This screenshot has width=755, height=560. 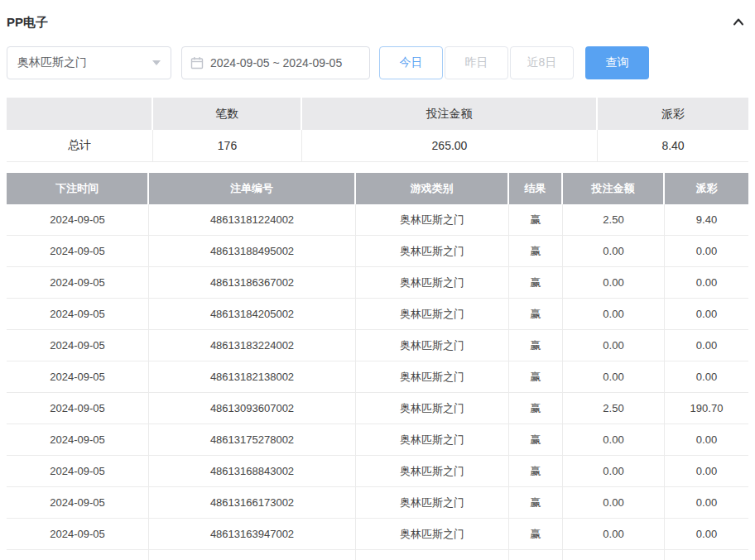 What do you see at coordinates (707, 555) in the screenshot?
I see `cell-payout` at bounding box center [707, 555].